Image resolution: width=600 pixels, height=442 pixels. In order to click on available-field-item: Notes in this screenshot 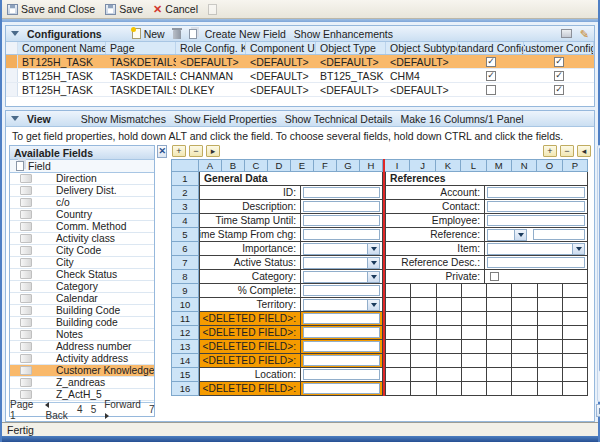, I will do `click(82, 335)`.